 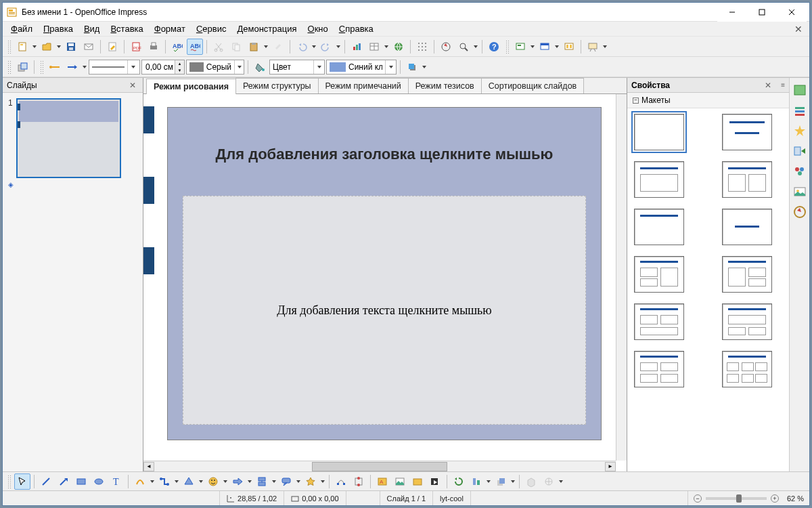 I want to click on fill-bucket-icon, so click(x=260, y=67).